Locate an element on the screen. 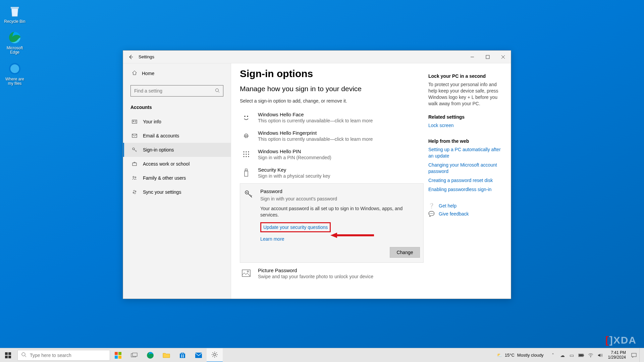 Image resolution: width=644 pixels, height=362 pixels. option-password: Password Sign in with your account's pas… is located at coordinates (332, 223).